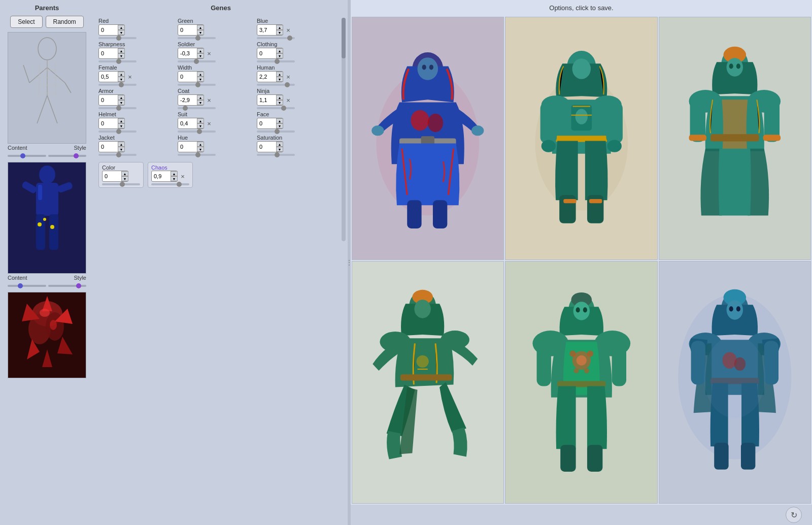 Image resolution: width=812 pixels, height=525 pixels. Describe the element at coordinates (200, 79) in the screenshot. I see `gene-down-width: ▼` at that location.